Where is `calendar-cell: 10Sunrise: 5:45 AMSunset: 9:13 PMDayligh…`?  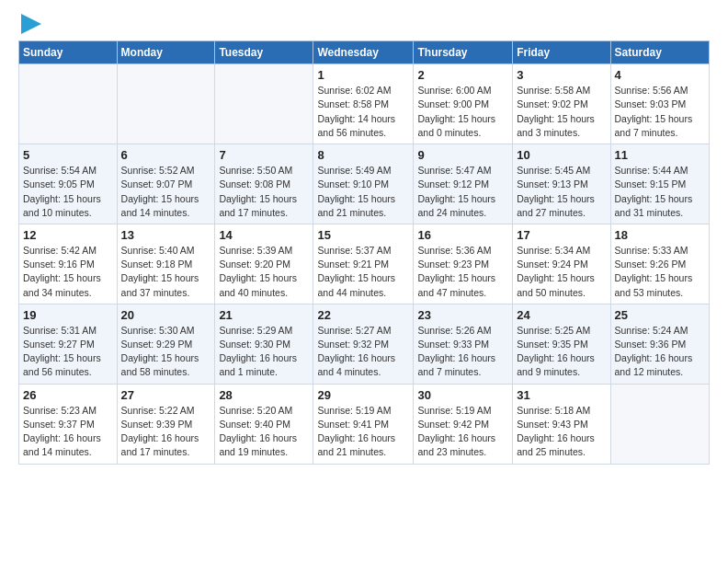
calendar-cell: 10Sunrise: 5:45 AMSunset: 9:13 PMDayligh… is located at coordinates (562, 184).